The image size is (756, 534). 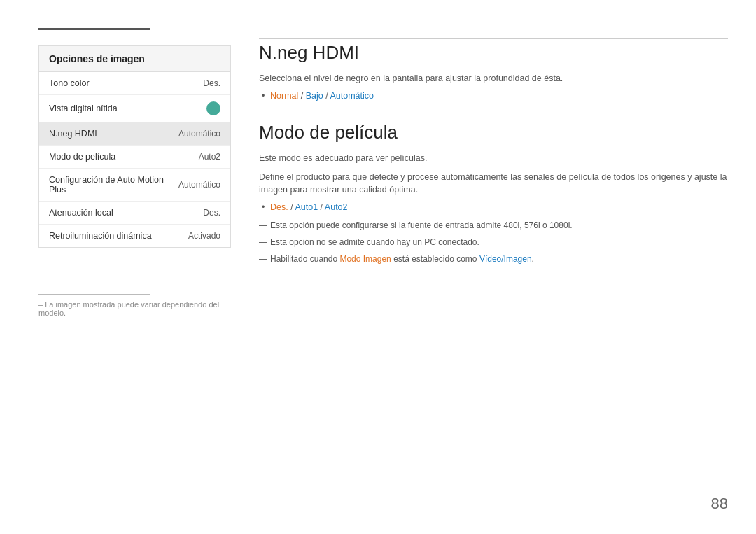 What do you see at coordinates (351, 96) in the screenshot?
I see `option-automatico1: Automático` at bounding box center [351, 96].